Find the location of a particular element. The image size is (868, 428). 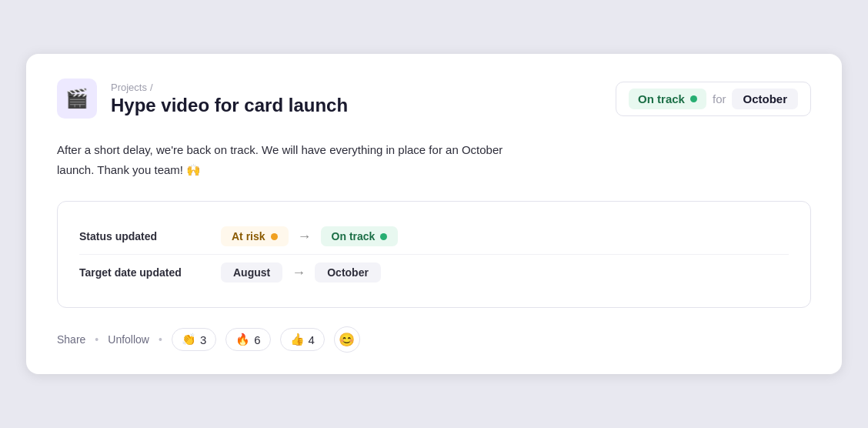

october-badge: October is located at coordinates (765, 99).